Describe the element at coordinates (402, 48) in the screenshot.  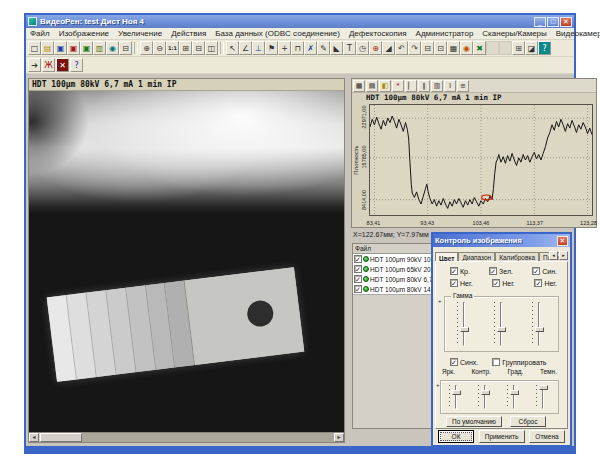
I see `rotate-left-icon: ↶` at that location.